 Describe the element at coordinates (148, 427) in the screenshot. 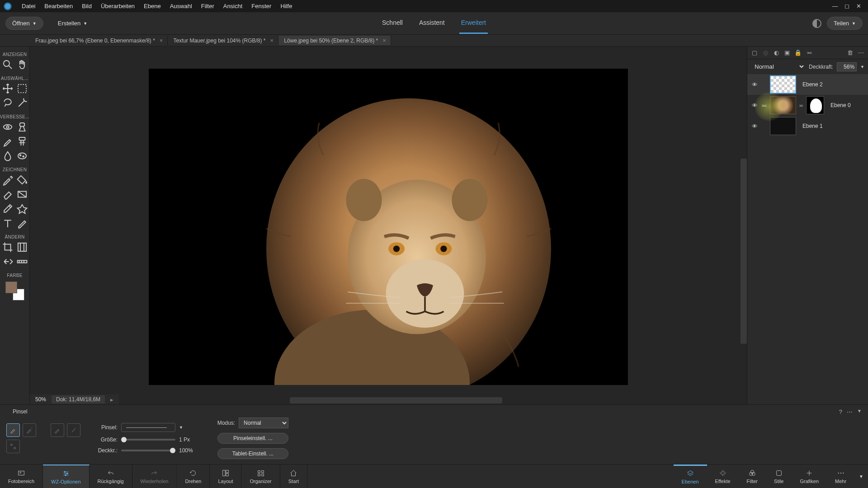

I see `brush-preset-picker` at that location.